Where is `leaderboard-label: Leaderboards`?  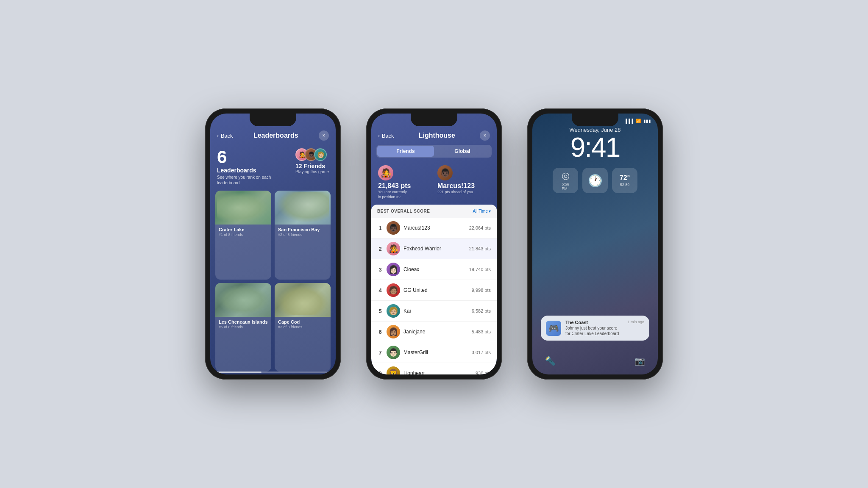 leaderboard-label: Leaderboards is located at coordinates (253, 170).